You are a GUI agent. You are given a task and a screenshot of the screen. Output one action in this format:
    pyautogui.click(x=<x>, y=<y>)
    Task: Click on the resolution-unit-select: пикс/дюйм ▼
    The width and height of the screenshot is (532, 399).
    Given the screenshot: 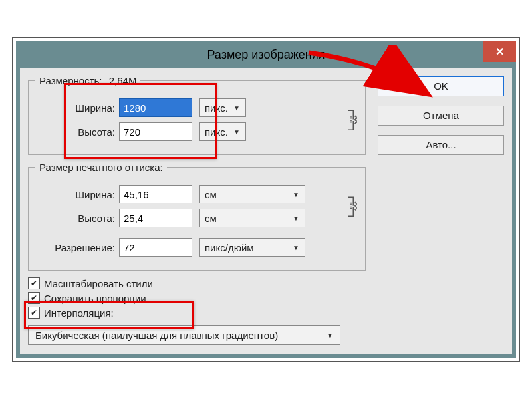 What is the action you would take?
    pyautogui.click(x=252, y=247)
    